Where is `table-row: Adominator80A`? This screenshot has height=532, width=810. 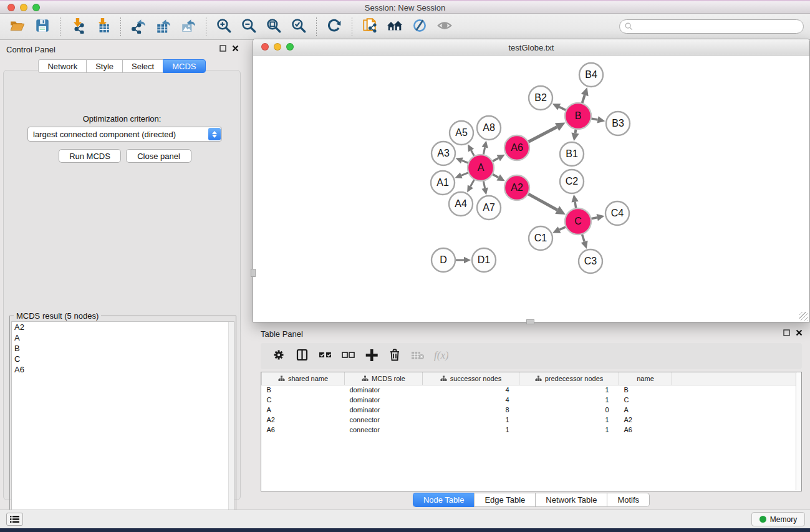
table-row: Adominator80A is located at coordinates (529, 410).